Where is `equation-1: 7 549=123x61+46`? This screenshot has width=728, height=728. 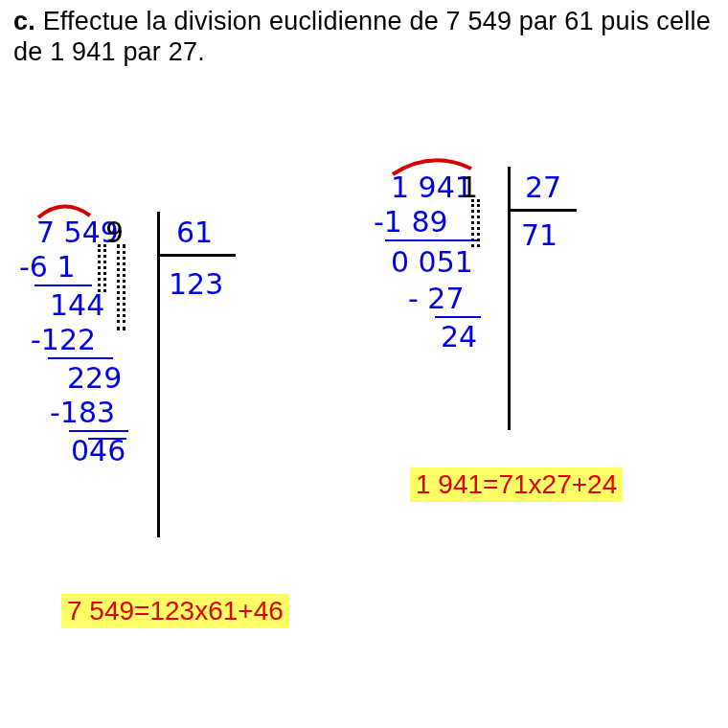 equation-1: 7 549=123x61+46 is located at coordinates (175, 611).